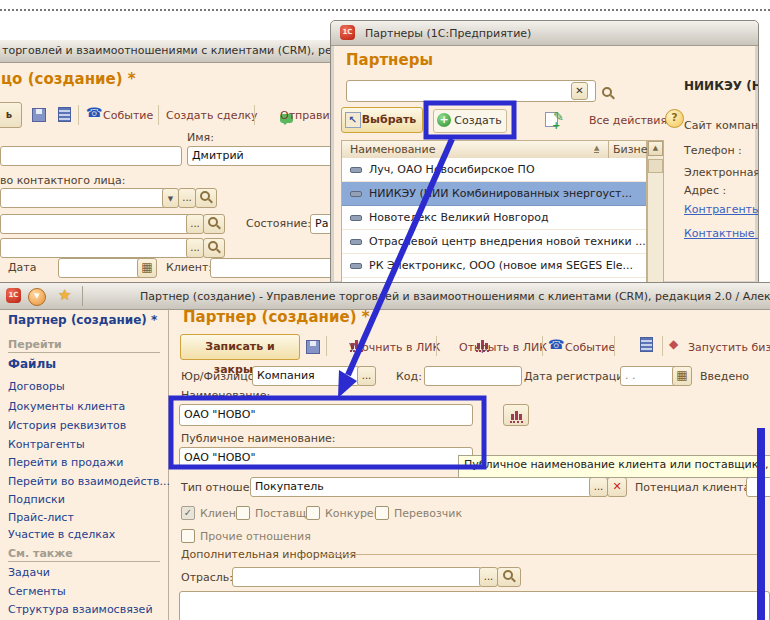 The height and width of the screenshot is (620, 770). I want to click on sidebar-item-sales: Перейти в продажи, so click(66, 462).